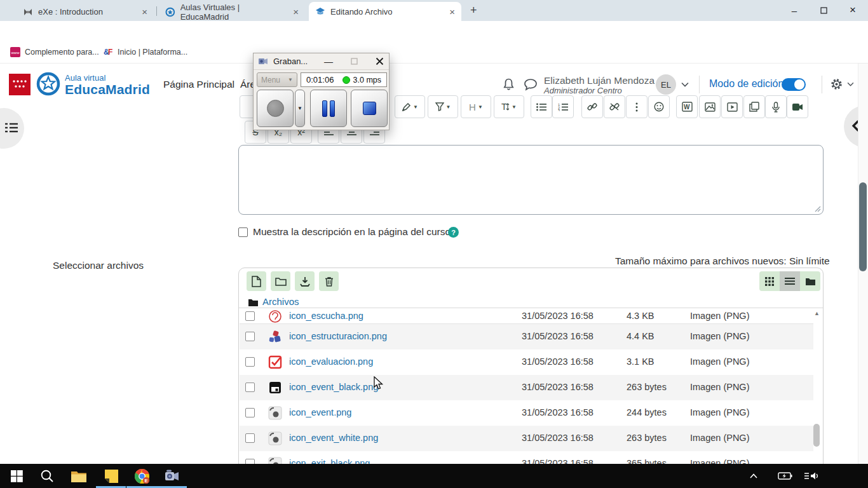 The height and width of the screenshot is (488, 868). What do you see at coordinates (531, 85) in the screenshot?
I see `messages-icon` at bounding box center [531, 85].